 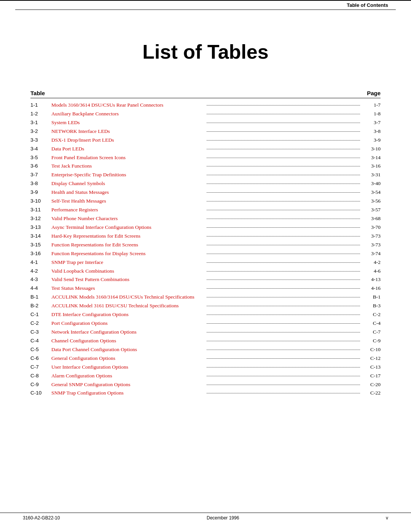 What do you see at coordinates (128, 236) in the screenshot?
I see `toc-entry-title: Hard-Key Representations for Edit Screen…` at bounding box center [128, 236].